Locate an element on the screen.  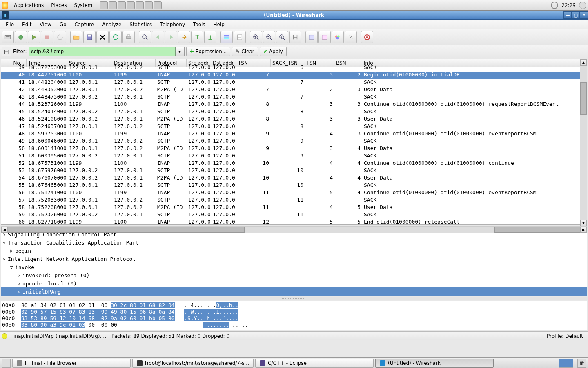
packet-row: 4218.448353000127.0.0.1127.0.0.2M2PA (ID… is located at coordinates (291, 90).